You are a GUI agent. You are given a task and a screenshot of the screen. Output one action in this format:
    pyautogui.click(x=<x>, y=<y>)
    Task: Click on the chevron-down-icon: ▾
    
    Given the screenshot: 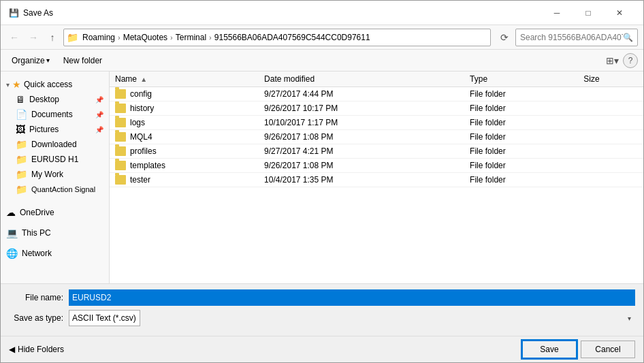 What is the action you would take?
    pyautogui.click(x=48, y=60)
    